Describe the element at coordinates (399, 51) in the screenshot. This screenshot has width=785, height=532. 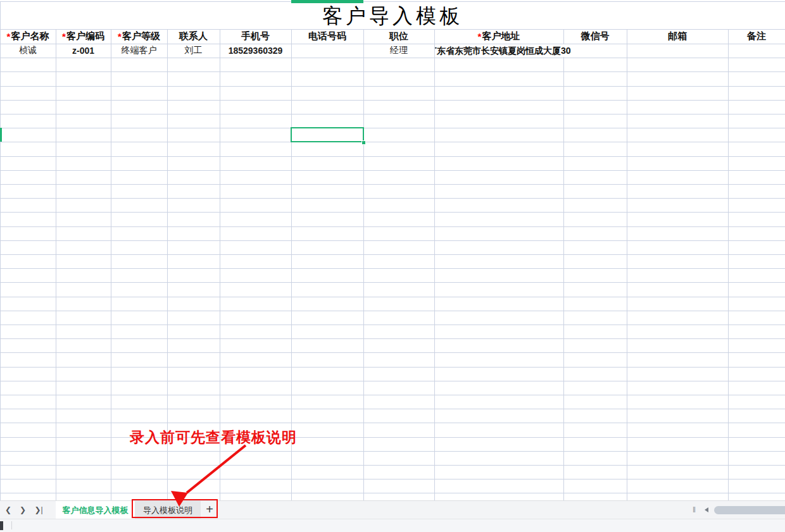
I see `cell-position: 经理` at that location.